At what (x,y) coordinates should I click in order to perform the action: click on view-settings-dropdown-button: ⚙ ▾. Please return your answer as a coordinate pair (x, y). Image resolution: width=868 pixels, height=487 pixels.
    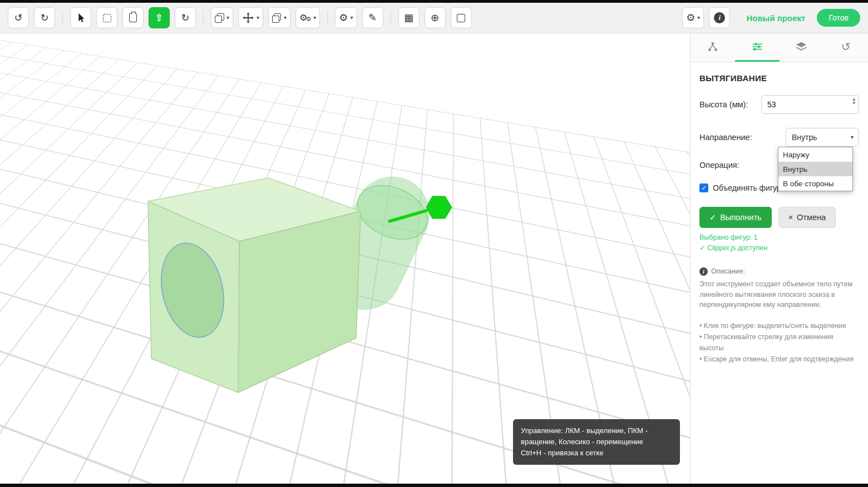
    Looking at the image, I should click on (693, 18).